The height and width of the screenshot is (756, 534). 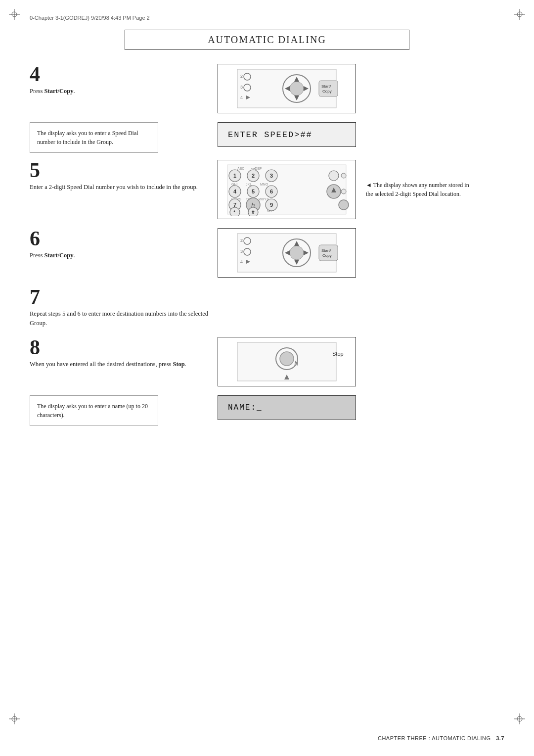 I want to click on info-row-enter-speed: The display asks you to enter a Speed Di…, so click(x=267, y=138).